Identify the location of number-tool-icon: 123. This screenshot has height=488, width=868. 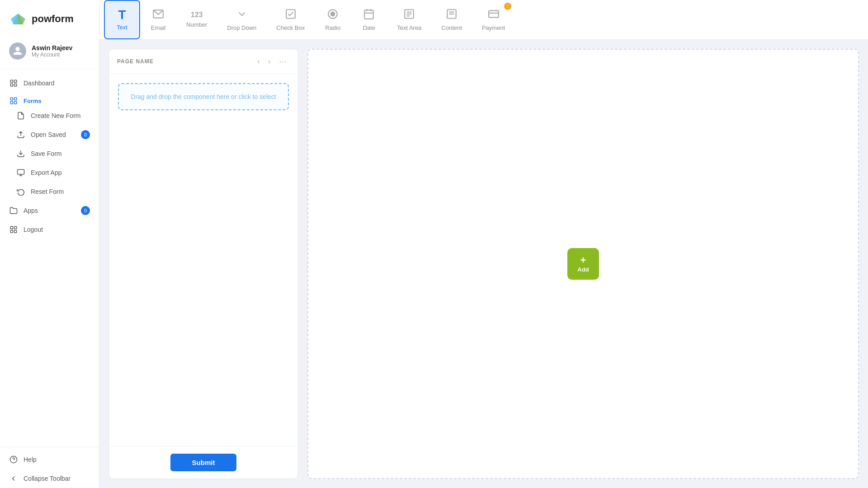
(197, 15).